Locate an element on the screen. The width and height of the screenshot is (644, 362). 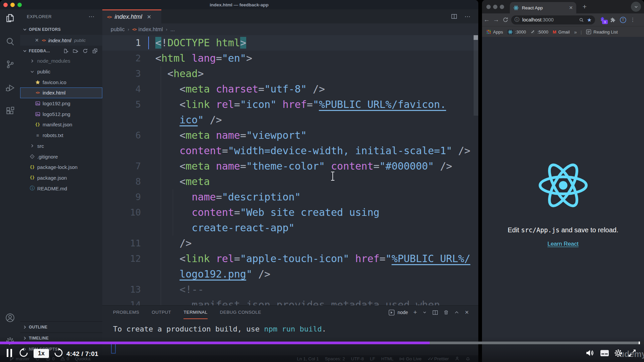
code-line: 14 manifest.json provides metadata used … is located at coordinates (290, 301).